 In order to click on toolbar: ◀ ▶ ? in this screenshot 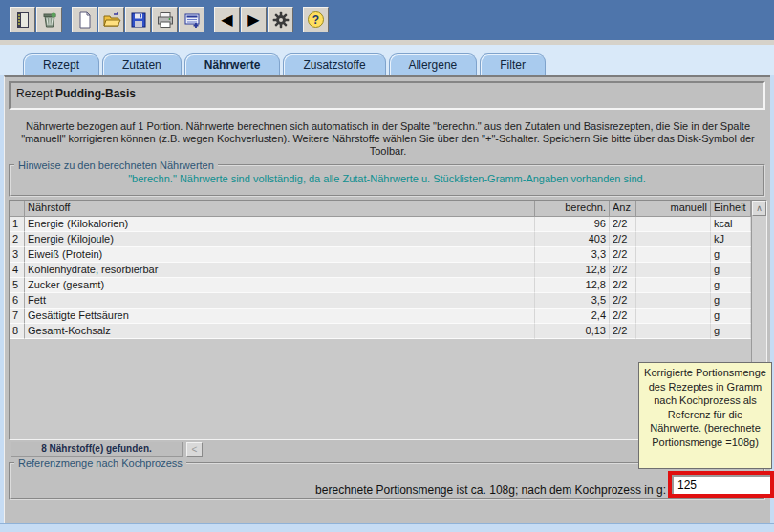, I will do `click(170, 19)`.